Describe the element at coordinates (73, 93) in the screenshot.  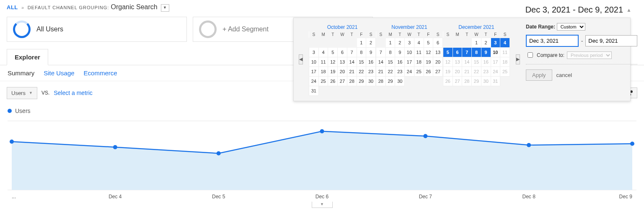
I see `select-metric-link: Select a metric` at that location.